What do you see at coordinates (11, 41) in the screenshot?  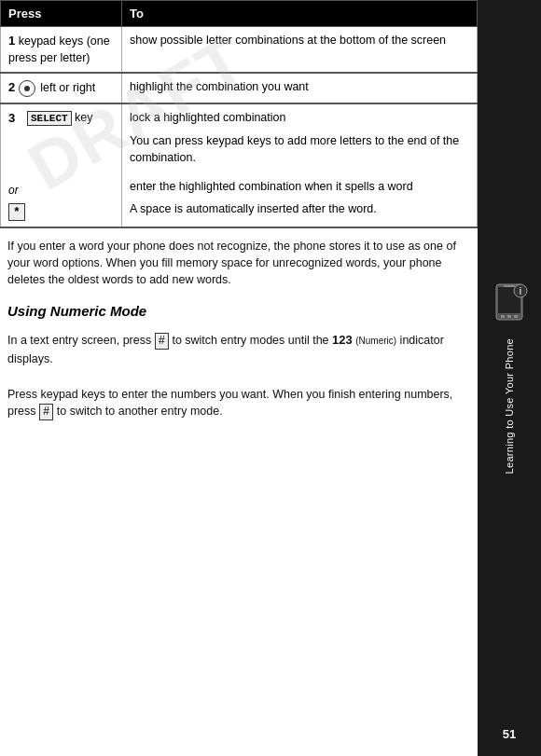 I see `row-num-1: 1` at bounding box center [11, 41].